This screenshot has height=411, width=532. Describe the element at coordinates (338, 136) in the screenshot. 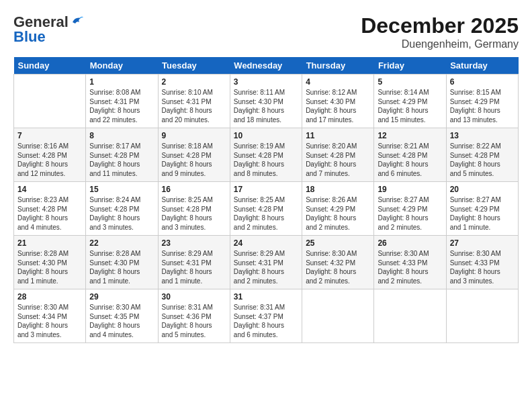

I see `day-number: 11` at that location.